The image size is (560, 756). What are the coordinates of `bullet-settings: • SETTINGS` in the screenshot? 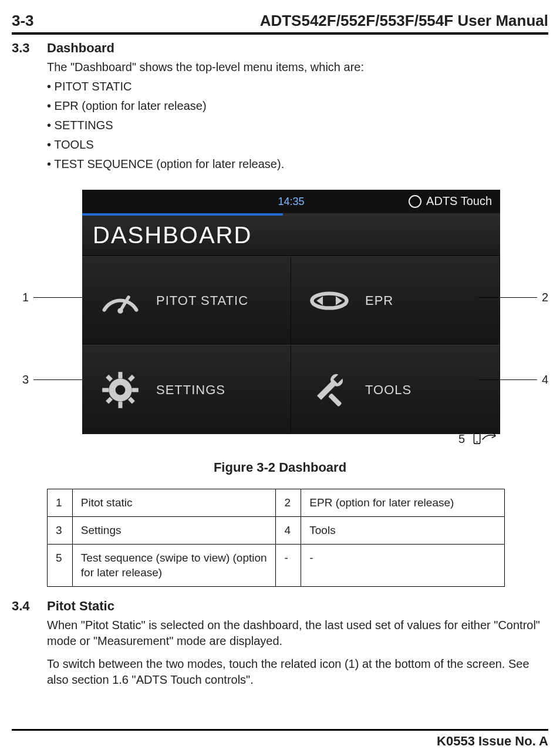 It's located at (298, 126).